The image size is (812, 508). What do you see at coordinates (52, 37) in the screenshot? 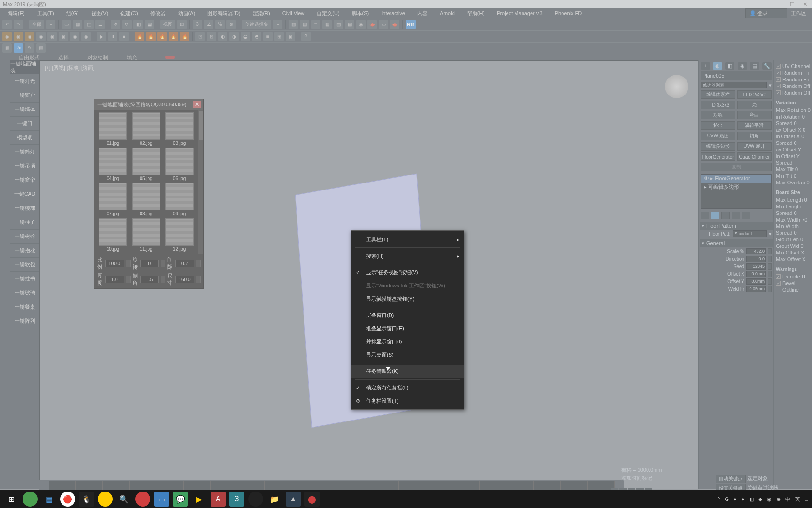
I see `t2-5: ◉` at bounding box center [52, 37].